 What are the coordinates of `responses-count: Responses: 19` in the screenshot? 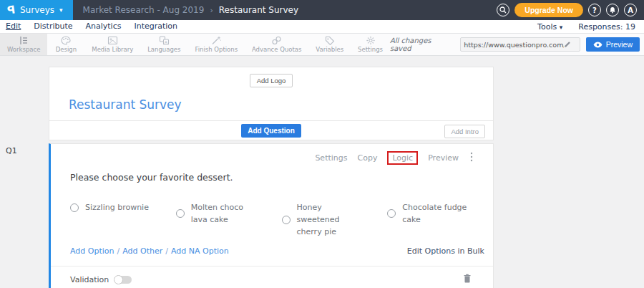 It's located at (607, 27).